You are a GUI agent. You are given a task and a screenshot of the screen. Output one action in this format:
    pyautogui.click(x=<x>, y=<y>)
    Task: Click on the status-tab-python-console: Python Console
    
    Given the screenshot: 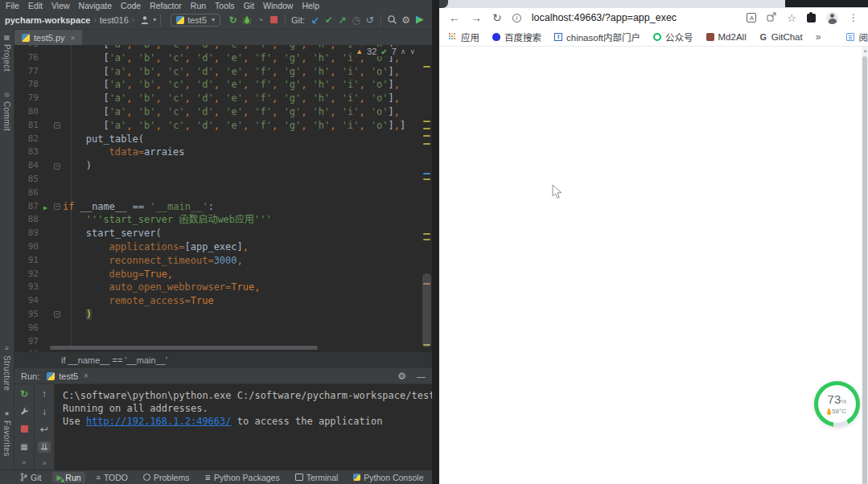 What is the action you would take?
    pyautogui.click(x=388, y=478)
    